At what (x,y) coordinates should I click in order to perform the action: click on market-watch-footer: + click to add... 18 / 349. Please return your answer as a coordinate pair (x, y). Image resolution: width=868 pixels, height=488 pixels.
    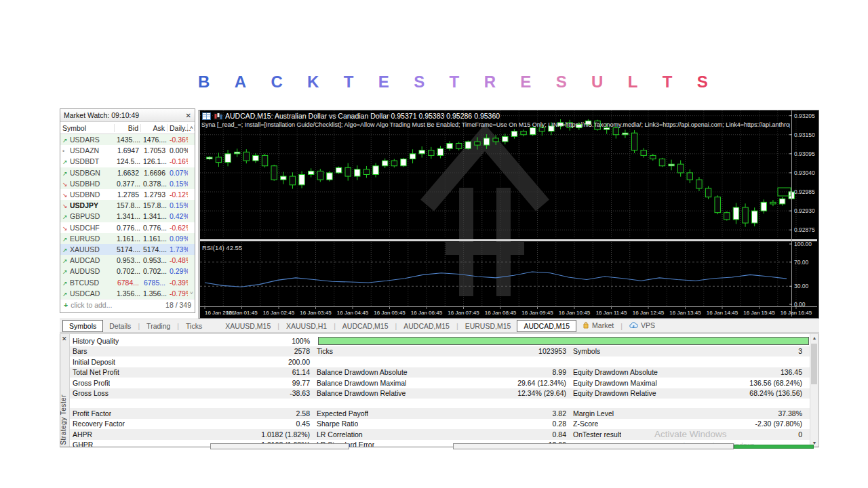
    Looking at the image, I should click on (127, 305).